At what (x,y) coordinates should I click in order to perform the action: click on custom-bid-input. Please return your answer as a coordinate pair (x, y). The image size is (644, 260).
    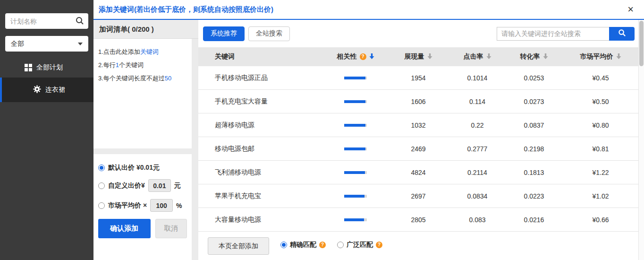
    Looking at the image, I should click on (160, 185).